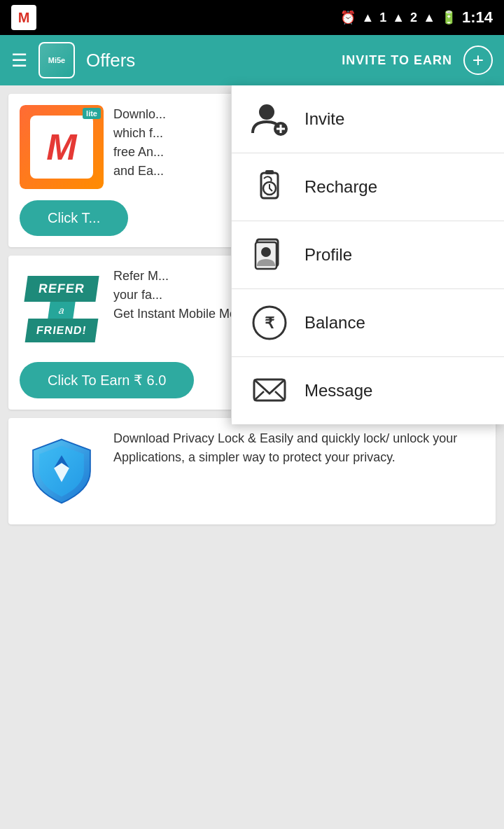 The height and width of the screenshot is (829, 504). I want to click on add-button: +, so click(478, 60).